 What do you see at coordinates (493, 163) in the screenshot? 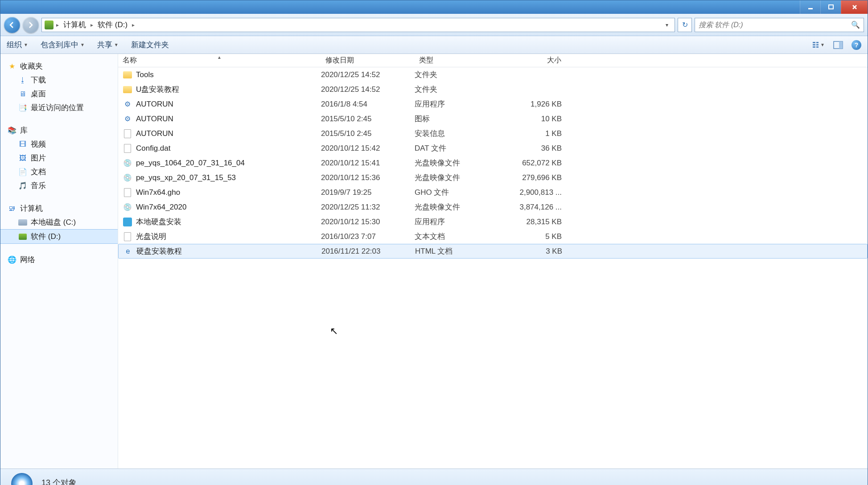
I see `file-row: 💿pe_yqs_1064_20_07_31_16_042020/10/12 15…` at bounding box center [493, 163].